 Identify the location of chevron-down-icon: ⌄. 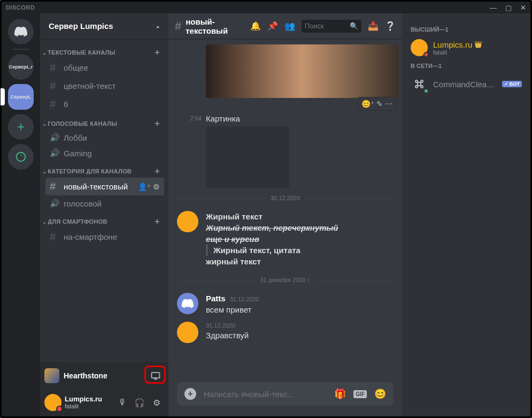
(158, 26).